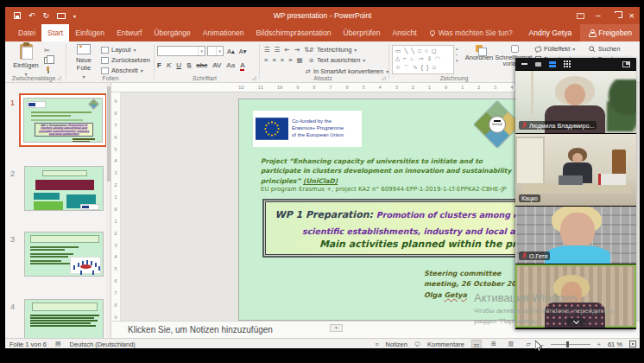  What do you see at coordinates (376, 344) in the screenshot?
I see `notes-toggle-icon: ≡` at bounding box center [376, 344].